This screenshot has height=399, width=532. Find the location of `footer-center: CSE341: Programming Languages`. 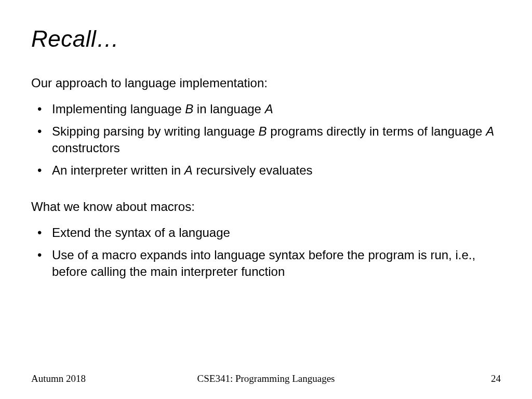

footer-center: CSE341: Programming Languages is located at coordinates (266, 379).